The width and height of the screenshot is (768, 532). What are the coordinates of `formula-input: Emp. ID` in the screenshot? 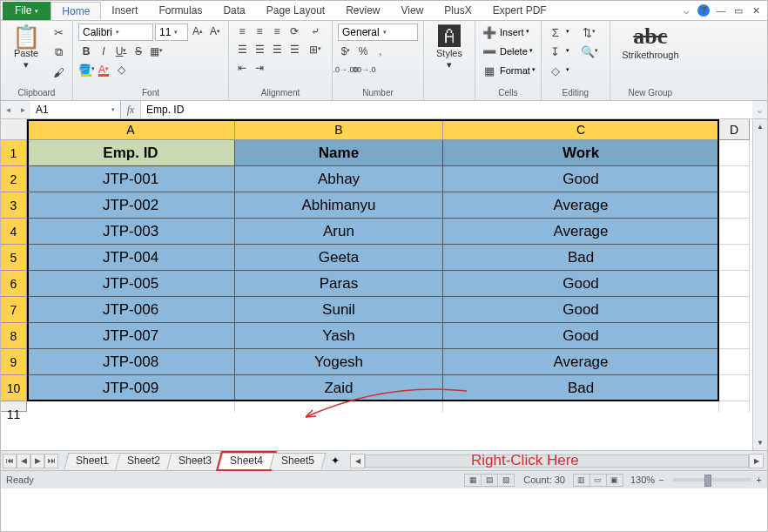 It's located at (446, 110).